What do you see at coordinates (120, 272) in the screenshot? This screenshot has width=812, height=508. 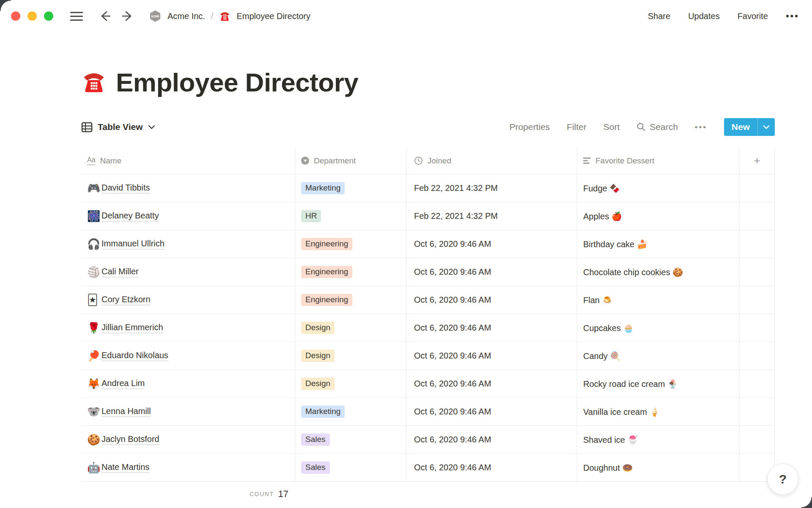 I see `employee-page-link: Cali Miller` at bounding box center [120, 272].